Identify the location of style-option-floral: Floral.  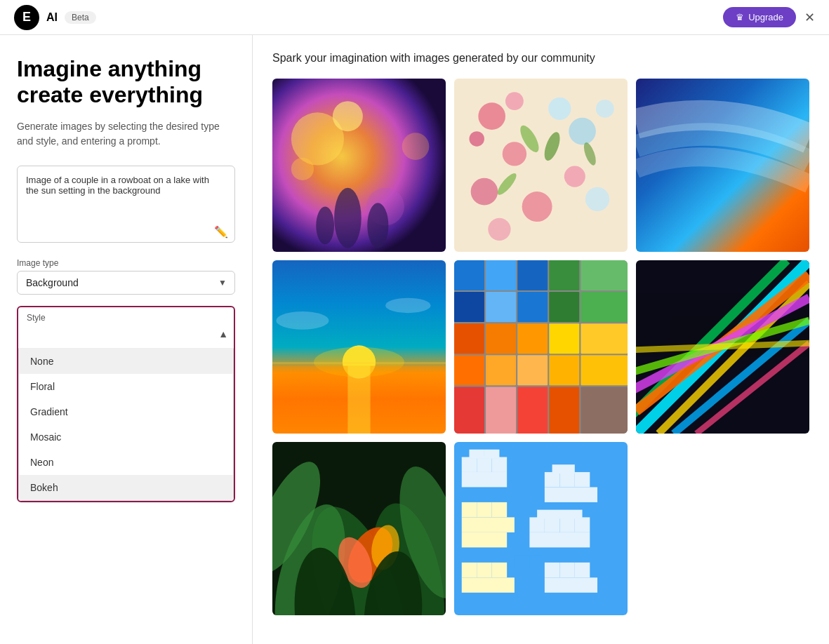
(126, 387).